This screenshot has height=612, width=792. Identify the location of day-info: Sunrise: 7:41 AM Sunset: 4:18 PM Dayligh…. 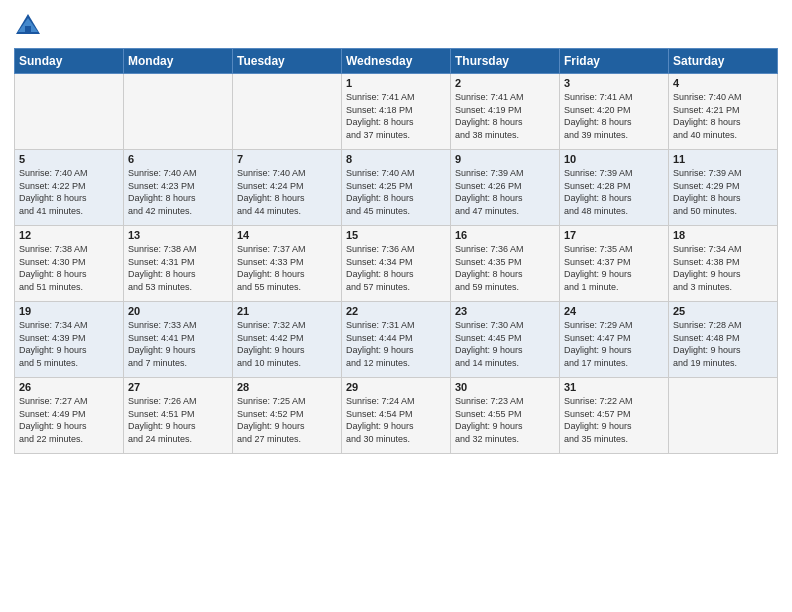
(396, 116).